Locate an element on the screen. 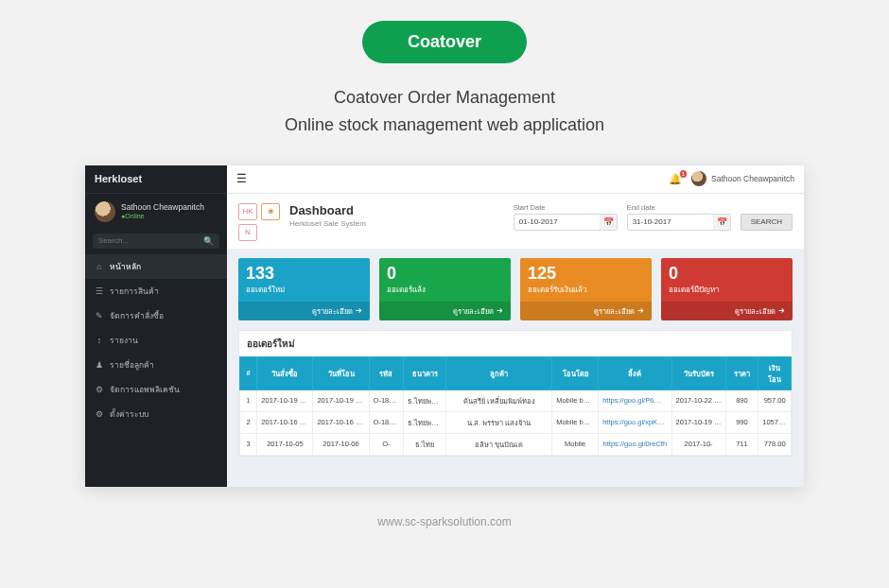  table-cell: 2017-10-22 09:42:31 is located at coordinates (698, 401).